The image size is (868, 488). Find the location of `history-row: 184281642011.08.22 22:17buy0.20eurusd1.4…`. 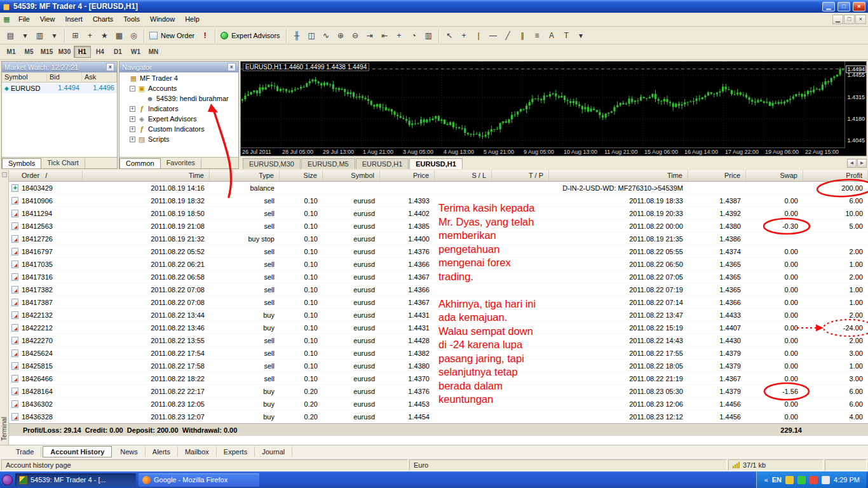

history-row: 184281642011.08.22 22:17buy0.20eurusd1.4… is located at coordinates (438, 391).